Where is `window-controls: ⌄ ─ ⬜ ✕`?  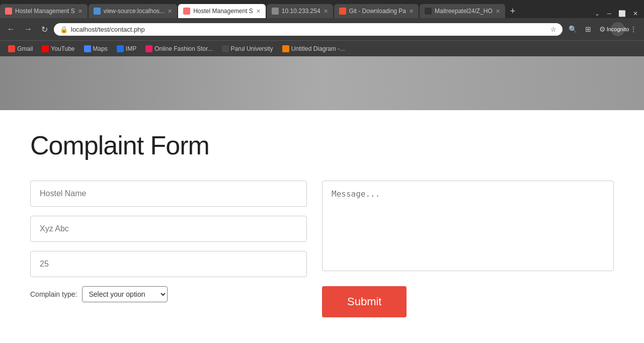
window-controls: ⌄ ─ ⬜ ✕ is located at coordinates (618, 14).